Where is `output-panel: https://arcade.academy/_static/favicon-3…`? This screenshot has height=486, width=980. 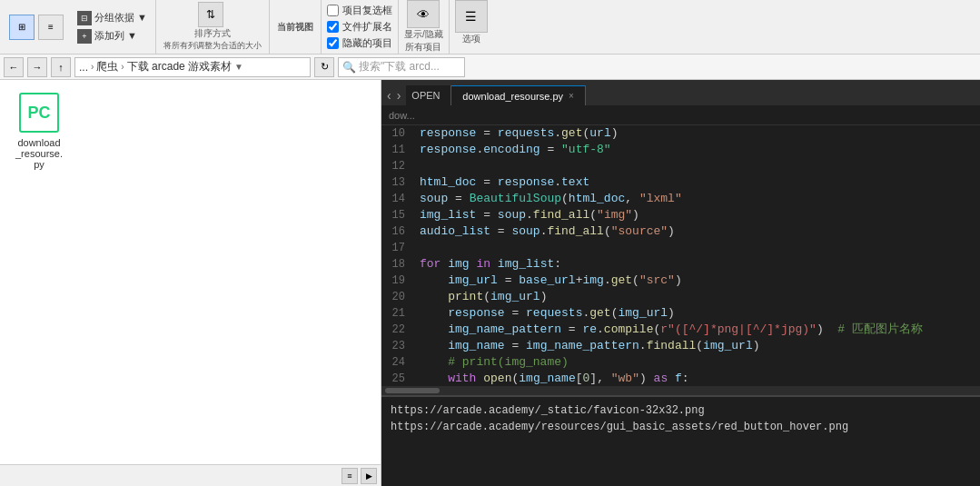 output-panel: https://arcade.academy/_static/favicon-3… is located at coordinates (681, 441).